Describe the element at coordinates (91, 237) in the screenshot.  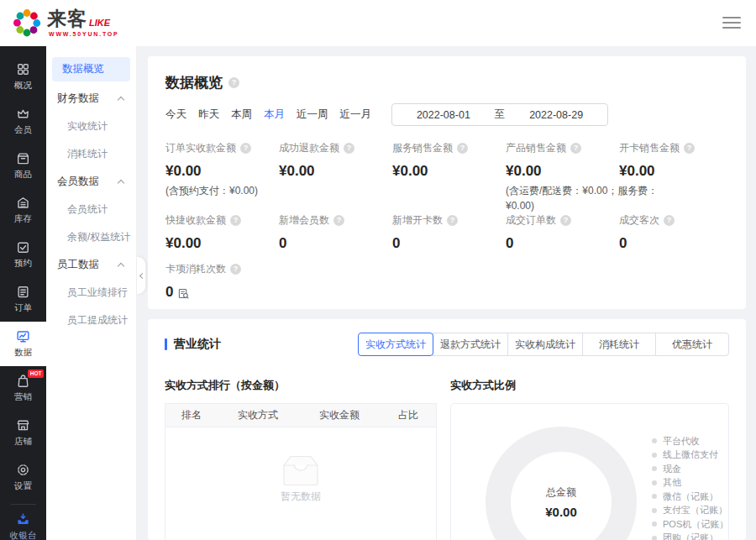
I see `submenu-item-balance-rights-stats: 余额/权益统计` at that location.